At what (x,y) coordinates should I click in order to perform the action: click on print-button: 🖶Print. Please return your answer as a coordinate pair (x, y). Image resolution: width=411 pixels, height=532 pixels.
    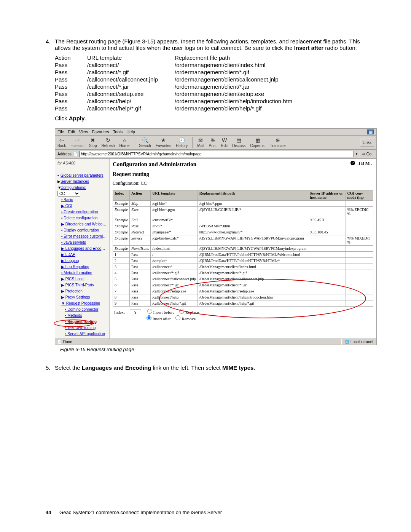
    Looking at the image, I should click on (212, 142).